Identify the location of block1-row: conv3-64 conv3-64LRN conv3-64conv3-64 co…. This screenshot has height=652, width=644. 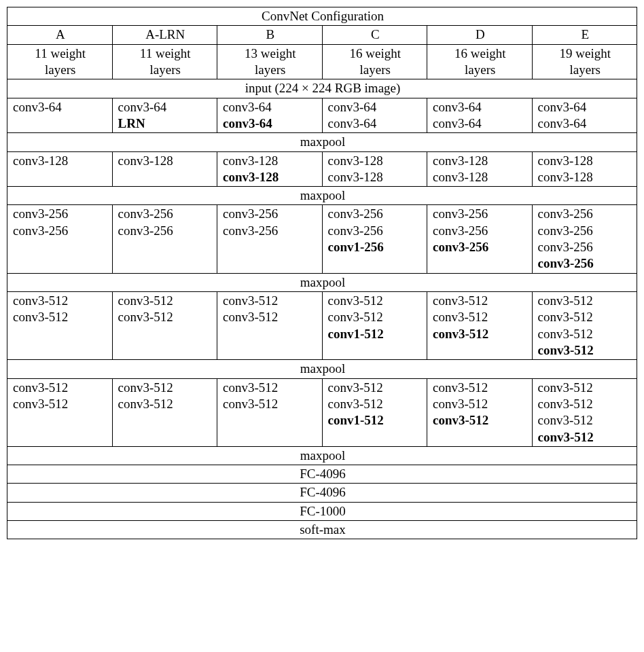
(322, 115).